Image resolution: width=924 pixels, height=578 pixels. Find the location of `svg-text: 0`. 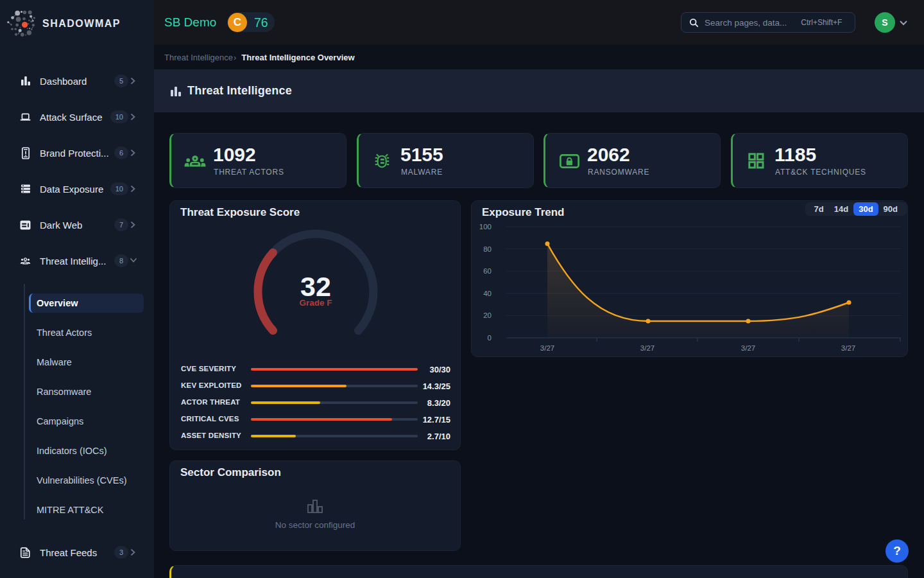

svg-text: 0 is located at coordinates (490, 338).